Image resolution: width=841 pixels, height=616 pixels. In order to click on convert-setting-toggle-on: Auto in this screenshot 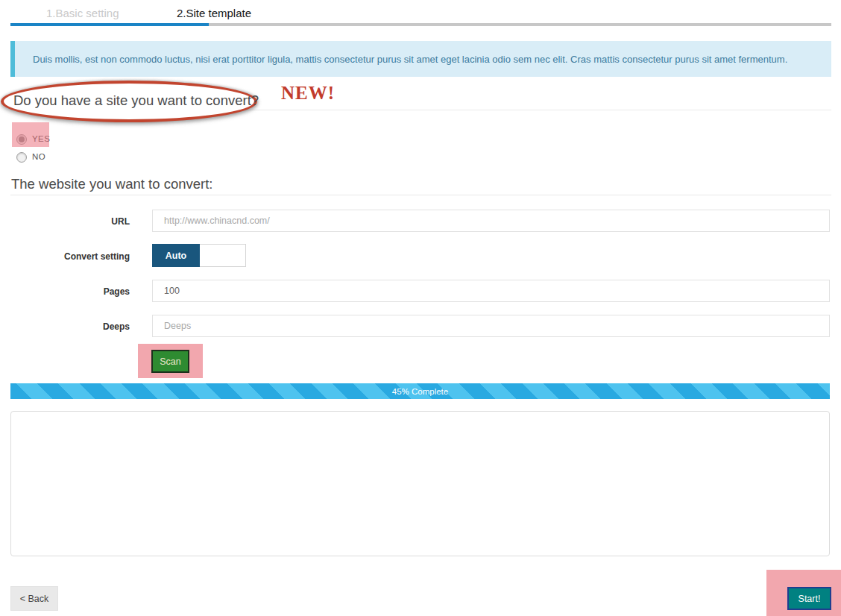, I will do `click(176, 255)`.